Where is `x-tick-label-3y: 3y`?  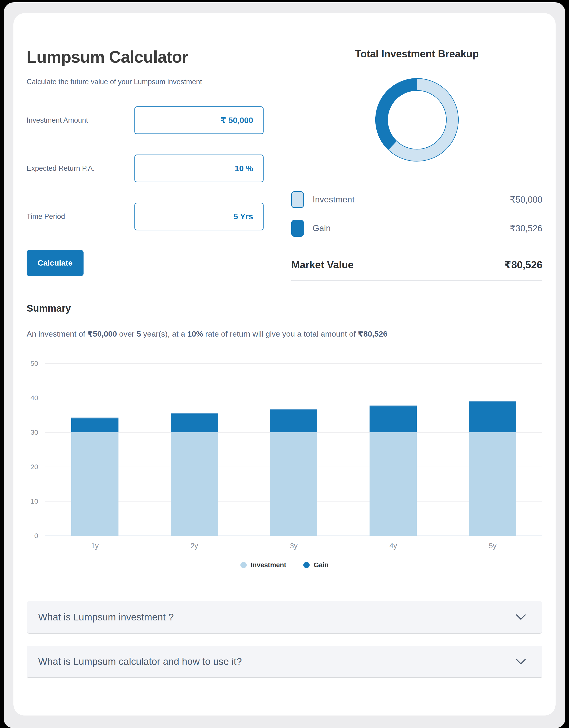 x-tick-label-3y: 3y is located at coordinates (294, 546).